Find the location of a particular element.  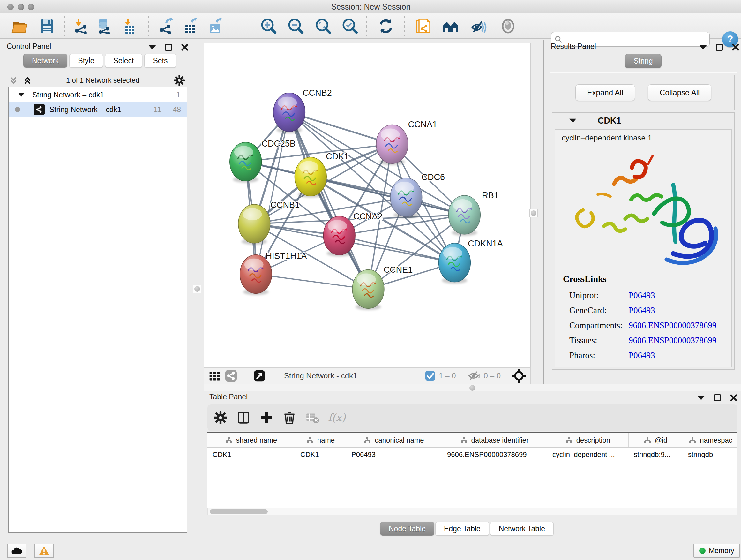

cell-namespac: stringdb is located at coordinates (710, 454).